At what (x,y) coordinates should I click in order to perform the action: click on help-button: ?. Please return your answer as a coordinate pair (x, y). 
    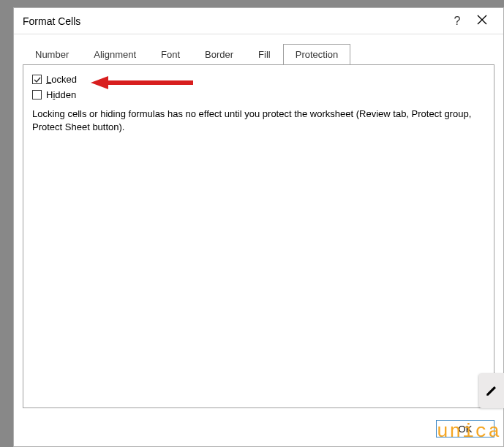
    Looking at the image, I should click on (457, 21).